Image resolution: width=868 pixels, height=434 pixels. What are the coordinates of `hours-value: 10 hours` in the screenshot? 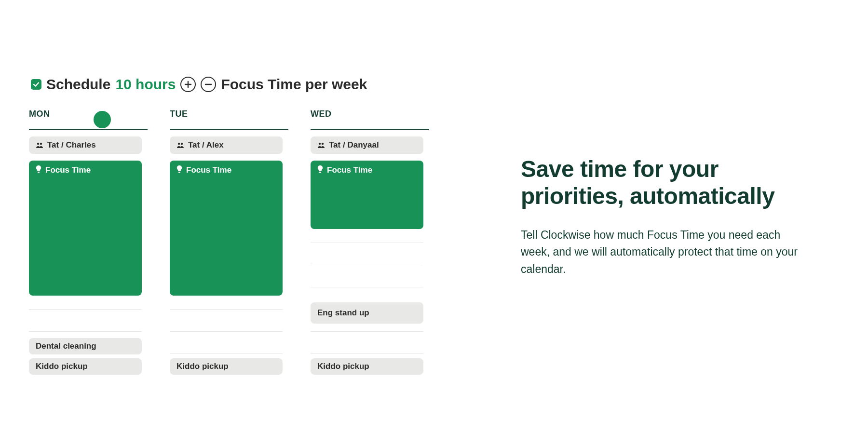 It's located at (146, 84).